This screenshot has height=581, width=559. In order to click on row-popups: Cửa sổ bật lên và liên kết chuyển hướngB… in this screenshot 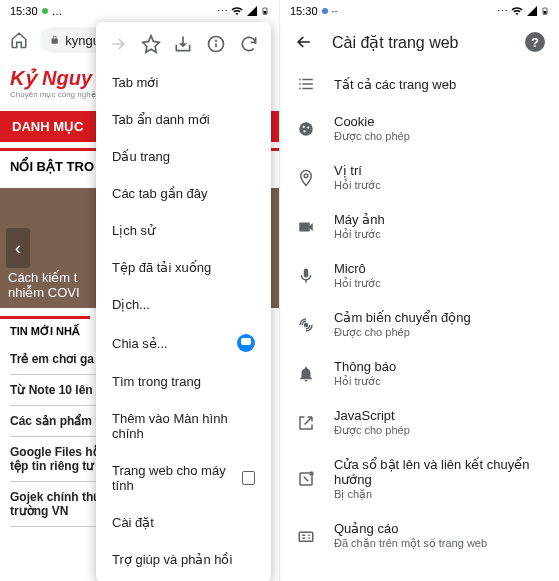, I will do `click(420, 479)`.